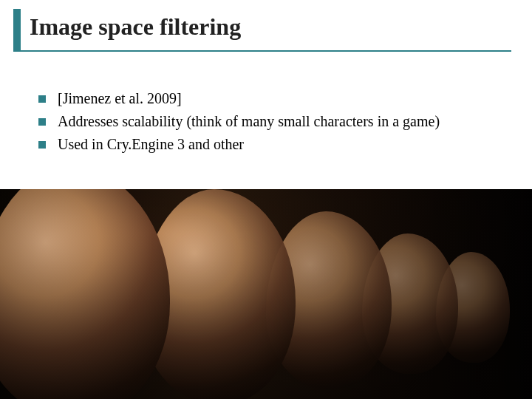 Image resolution: width=532 pixels, height=399 pixels. Describe the element at coordinates (262, 51) in the screenshot. I see `title-underline` at that location.